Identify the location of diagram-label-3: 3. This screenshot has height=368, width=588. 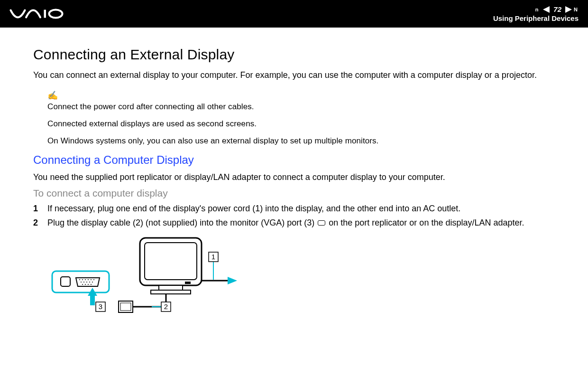
(101, 307).